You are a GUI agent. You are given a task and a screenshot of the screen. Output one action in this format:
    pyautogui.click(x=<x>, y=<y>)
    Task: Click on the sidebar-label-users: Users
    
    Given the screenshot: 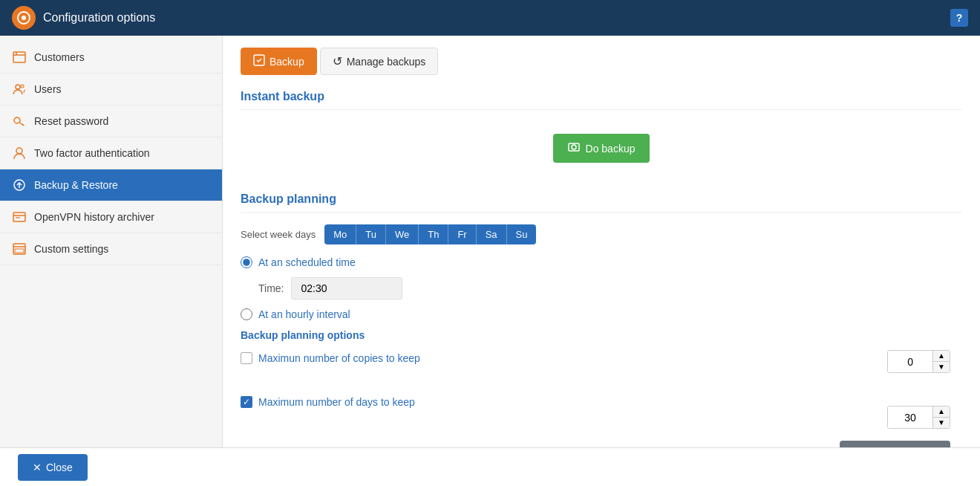 What is the action you would take?
    pyautogui.click(x=48, y=89)
    